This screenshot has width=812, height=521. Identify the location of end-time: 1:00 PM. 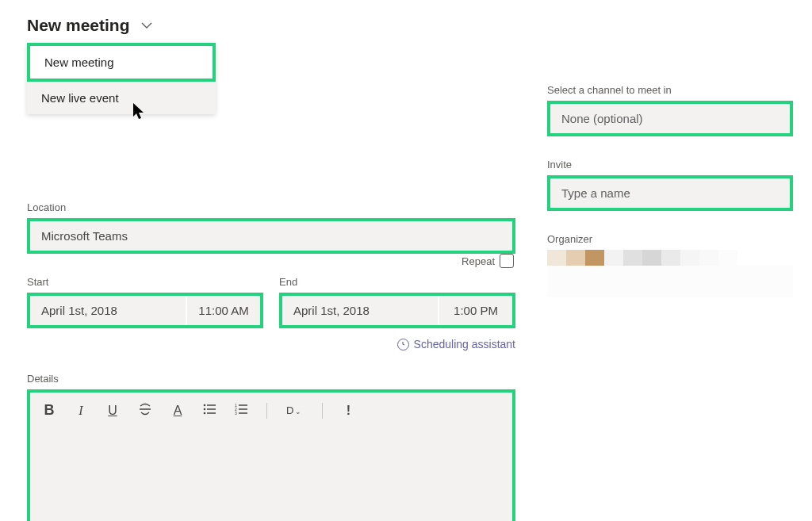
(476, 311).